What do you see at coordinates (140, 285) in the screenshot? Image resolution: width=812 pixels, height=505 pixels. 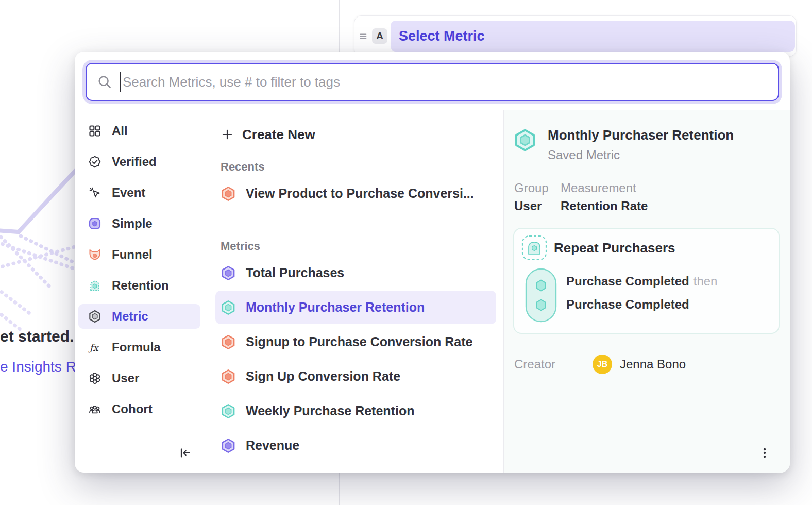 I see `sidebar-item-label: Retention` at bounding box center [140, 285].